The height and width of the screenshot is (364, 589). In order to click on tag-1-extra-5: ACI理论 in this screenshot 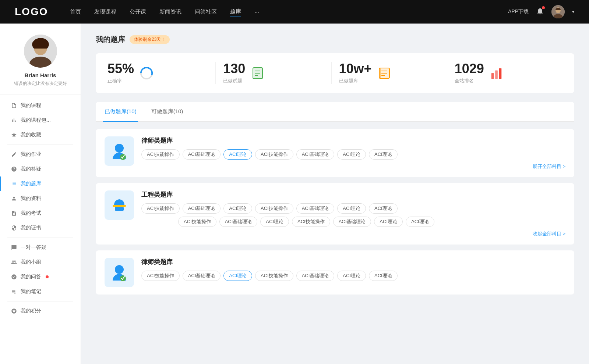, I will do `click(388, 222)`.